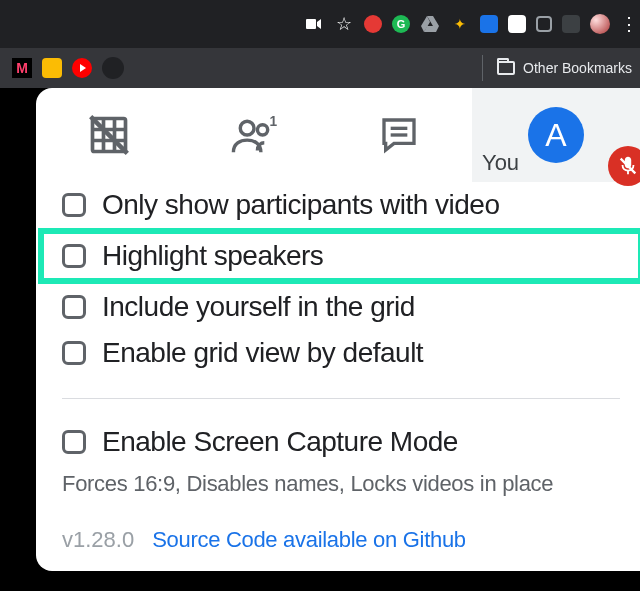 The height and width of the screenshot is (591, 640). I want to click on bookmarks-bar: M Other Bookmarks, so click(320, 68).